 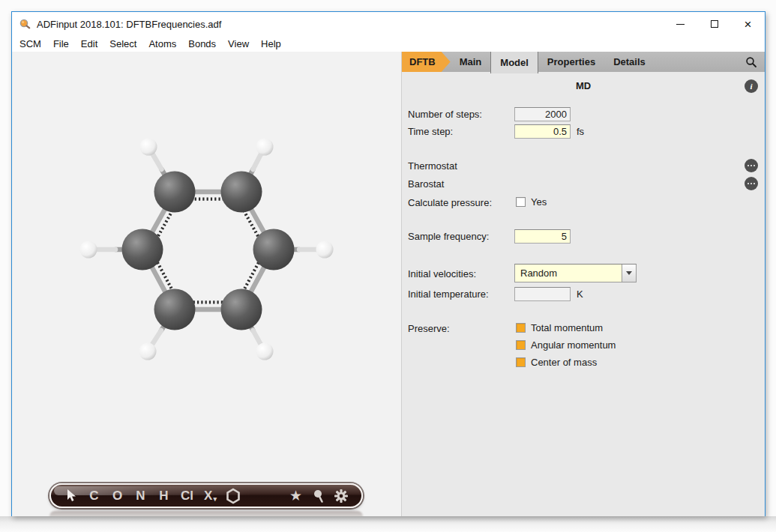 I want to click on title-bar: ADFinput 2018.101: DFTBFrequencies.adf ×, so click(x=388, y=24).